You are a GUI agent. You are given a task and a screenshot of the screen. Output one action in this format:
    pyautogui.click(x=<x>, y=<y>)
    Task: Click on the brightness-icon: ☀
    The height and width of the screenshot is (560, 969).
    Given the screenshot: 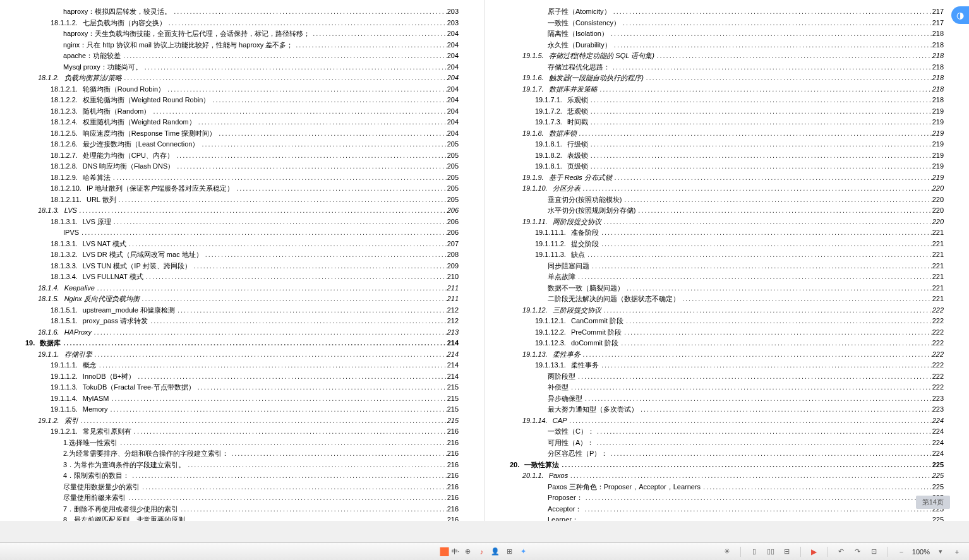 What is the action you would take?
    pyautogui.click(x=727, y=552)
    